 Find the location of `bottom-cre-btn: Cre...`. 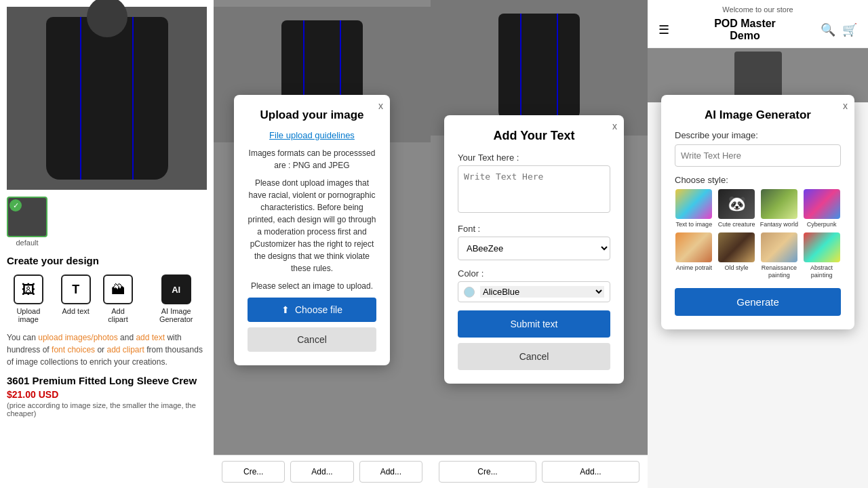

bottom-cre-btn: Cre... is located at coordinates (254, 472).